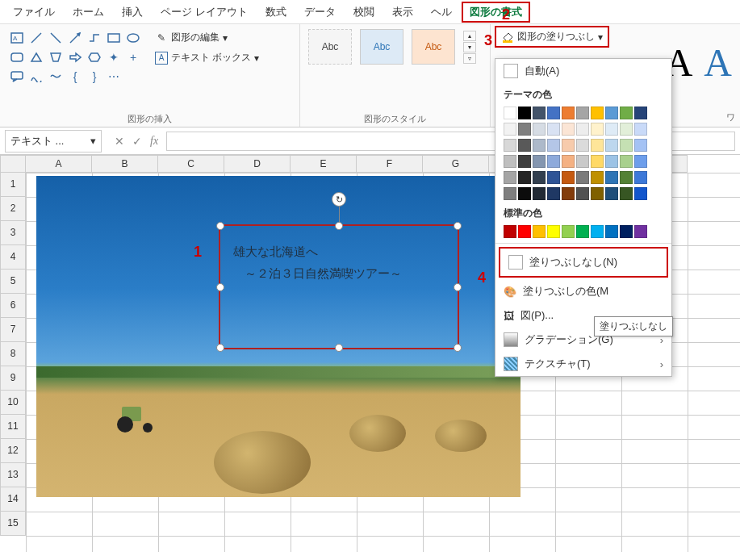 The width and height of the screenshot is (740, 560). I want to click on shape-more-icon: ⋯, so click(114, 77).